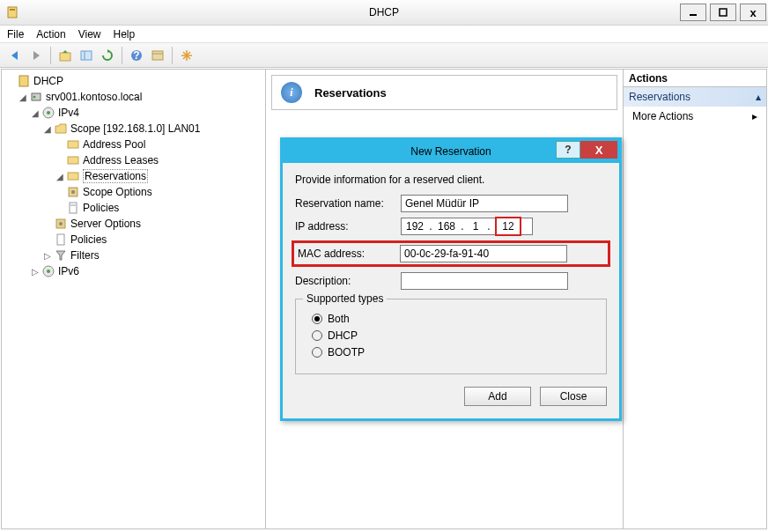 Image resolution: width=768 pixels, height=532 pixels. I want to click on toolbar: ?, so click(384, 55).